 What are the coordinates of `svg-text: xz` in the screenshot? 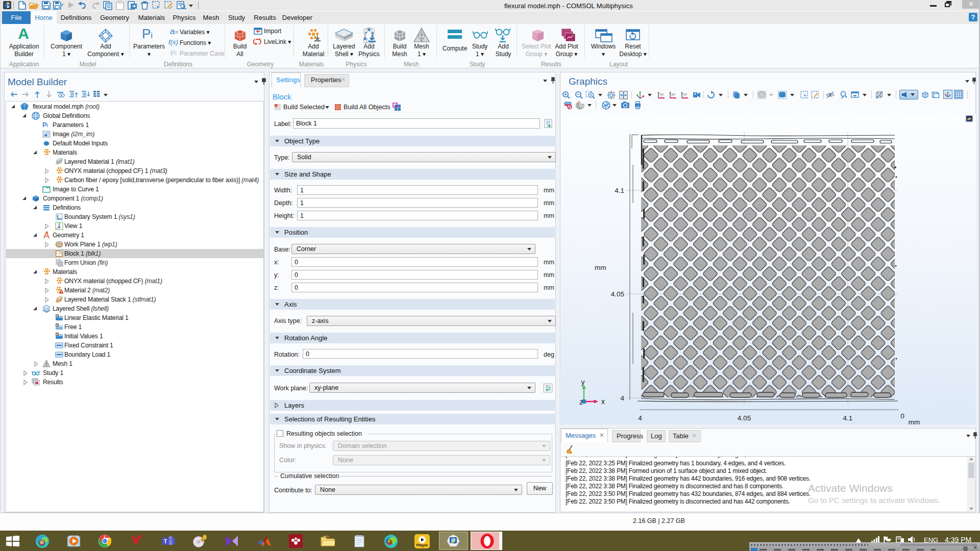 It's located at (685, 94).